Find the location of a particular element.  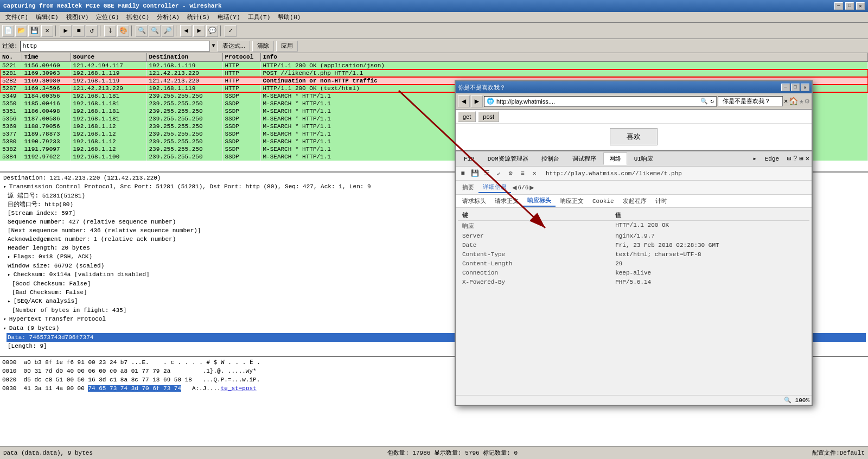

dev-undock-icon: ⊞ is located at coordinates (802, 158).